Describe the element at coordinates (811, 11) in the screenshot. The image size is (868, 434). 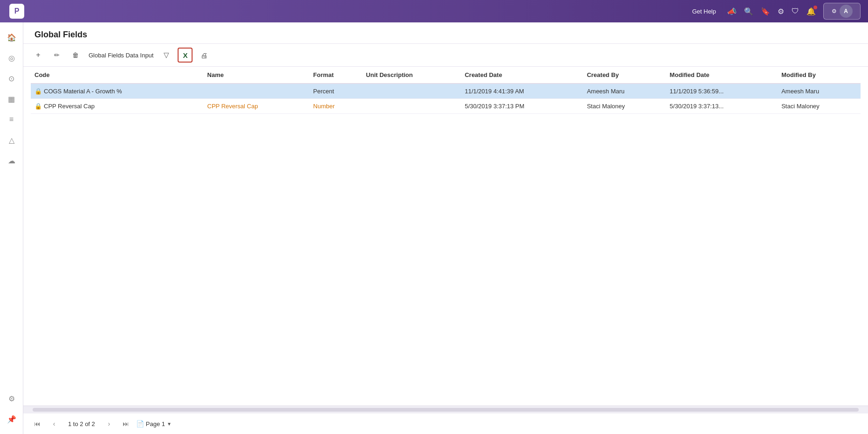
I see `bell-icon: 🔔` at that location.